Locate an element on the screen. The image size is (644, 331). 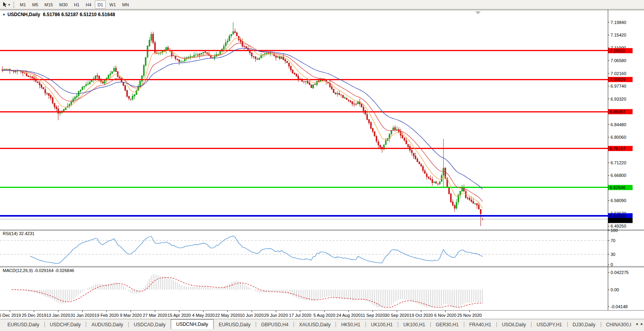
date-tick-label: 6 Dec 2019 is located at coordinates (10, 315).